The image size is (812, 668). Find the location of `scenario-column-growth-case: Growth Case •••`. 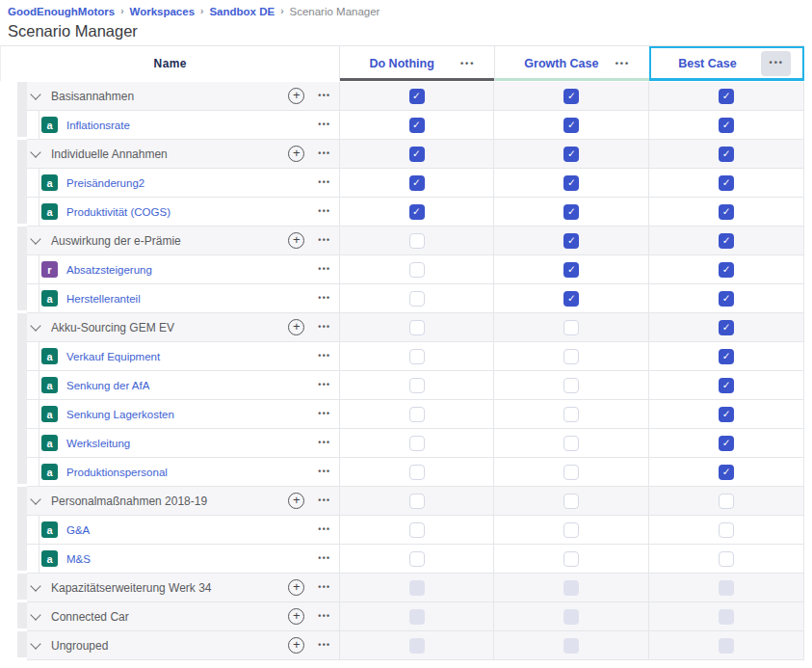

scenario-column-growth-case: Growth Case ••• is located at coordinates (572, 64).